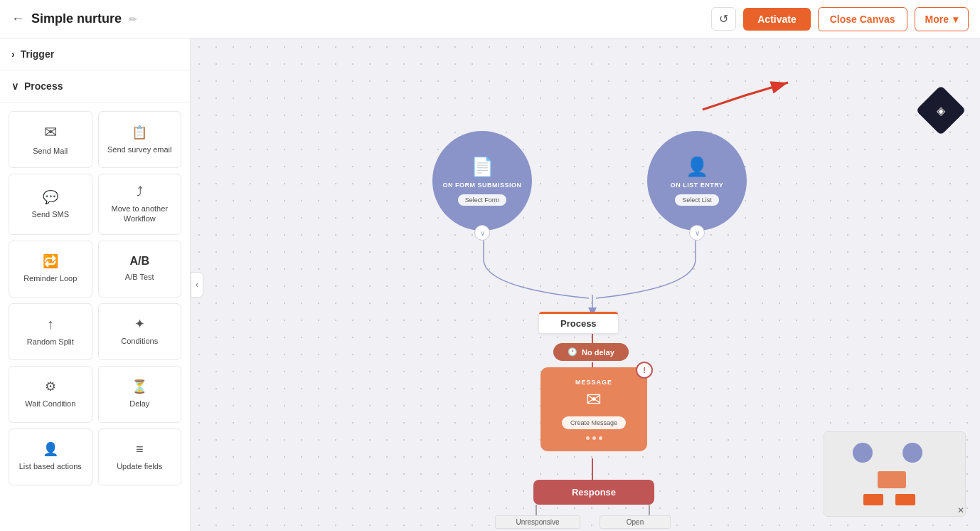  Describe the element at coordinates (956, 19) in the screenshot. I see `more-chevron-icon: ▾` at that location.